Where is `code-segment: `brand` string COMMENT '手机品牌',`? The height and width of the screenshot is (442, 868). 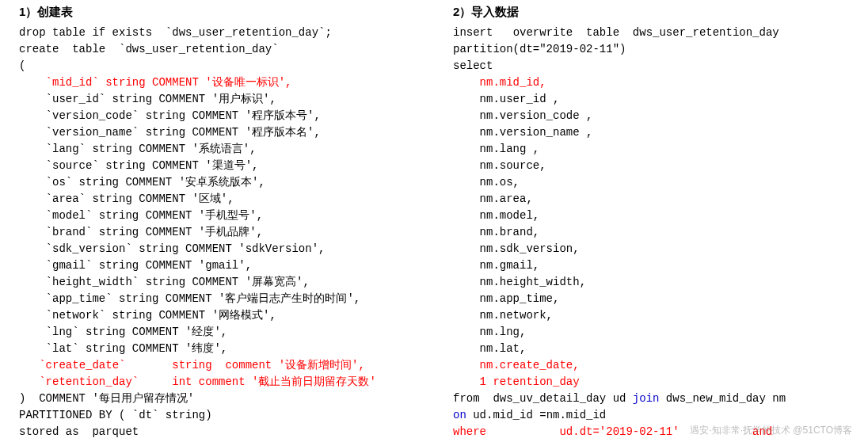
code-segment: `brand` string COMMENT '手机品牌', is located at coordinates (144, 232).